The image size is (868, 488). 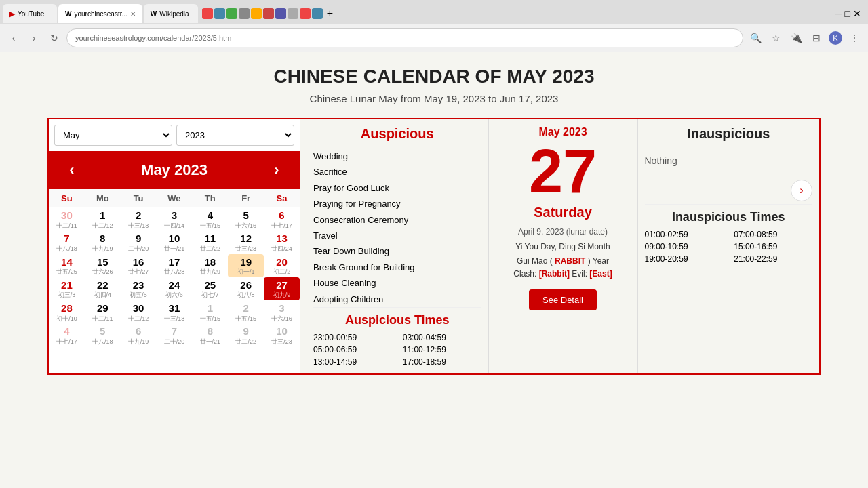 I want to click on calendar-day: 26初八/8, so click(x=245, y=289).